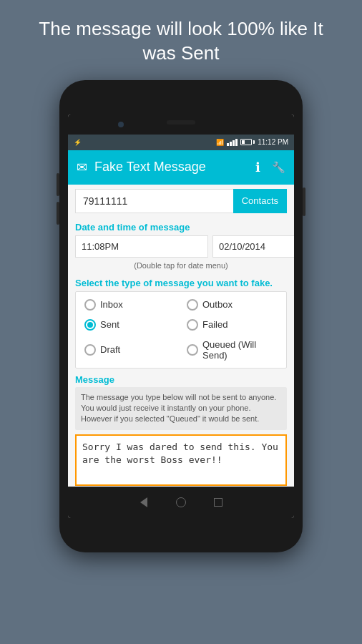  What do you see at coordinates (58, 213) in the screenshot?
I see `volume-down-button` at bounding box center [58, 213].